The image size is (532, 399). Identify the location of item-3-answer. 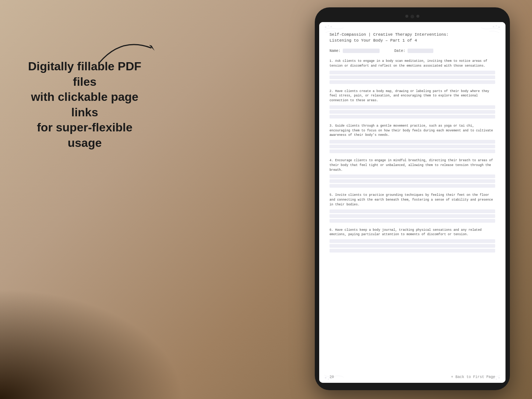
(412, 146).